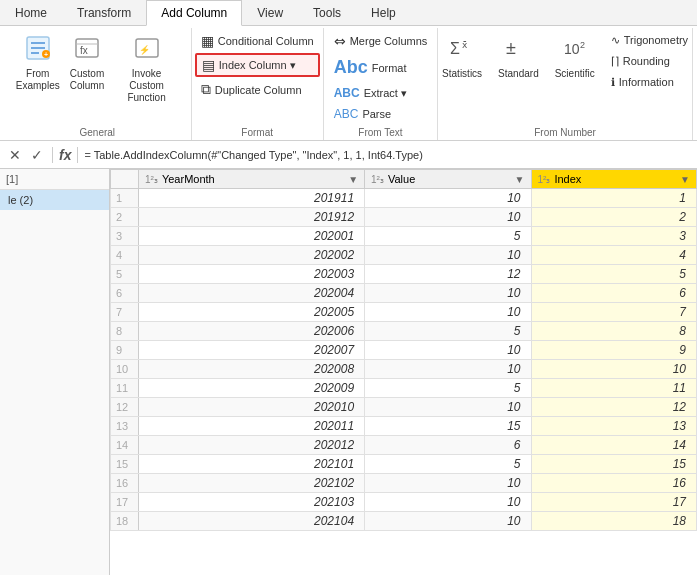  I want to click on trigonometry-button: ∿ Trigonometry, so click(650, 40).